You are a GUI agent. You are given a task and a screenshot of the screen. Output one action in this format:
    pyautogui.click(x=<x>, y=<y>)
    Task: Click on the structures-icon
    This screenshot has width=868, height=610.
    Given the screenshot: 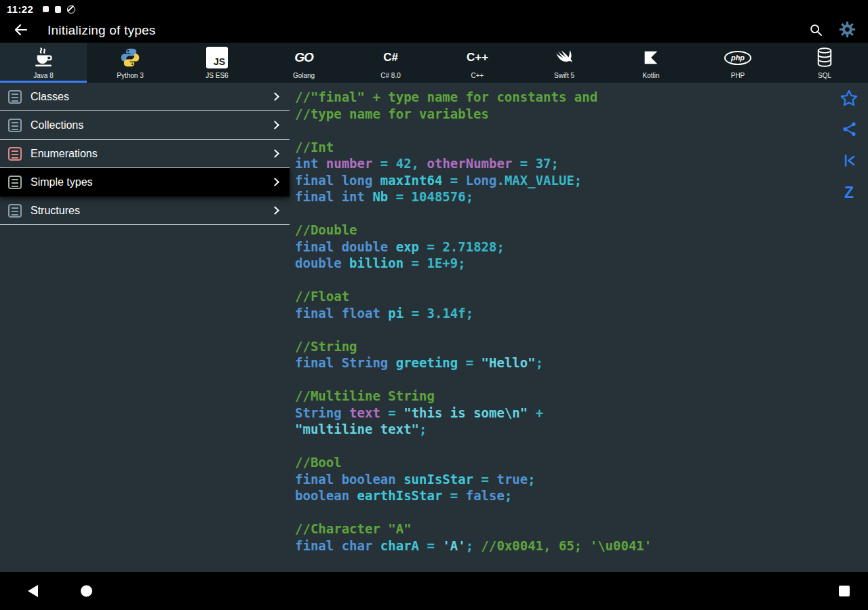 What is the action you would take?
    pyautogui.click(x=15, y=211)
    